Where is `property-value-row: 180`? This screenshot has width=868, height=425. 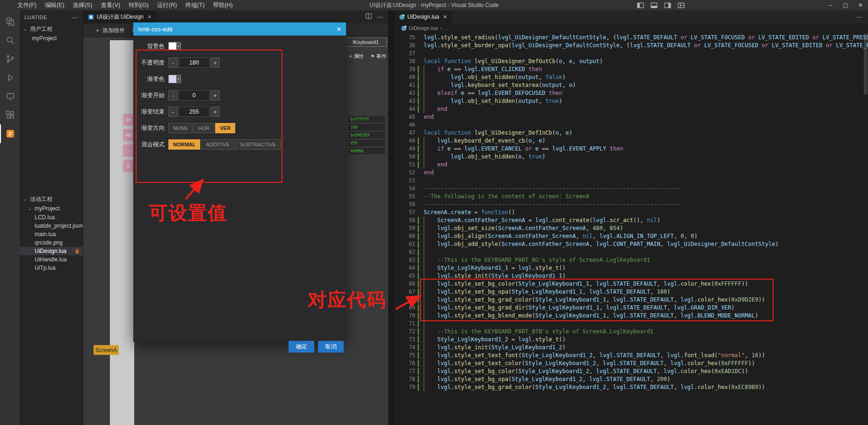
property-value-row: 180 is located at coordinates (367, 127).